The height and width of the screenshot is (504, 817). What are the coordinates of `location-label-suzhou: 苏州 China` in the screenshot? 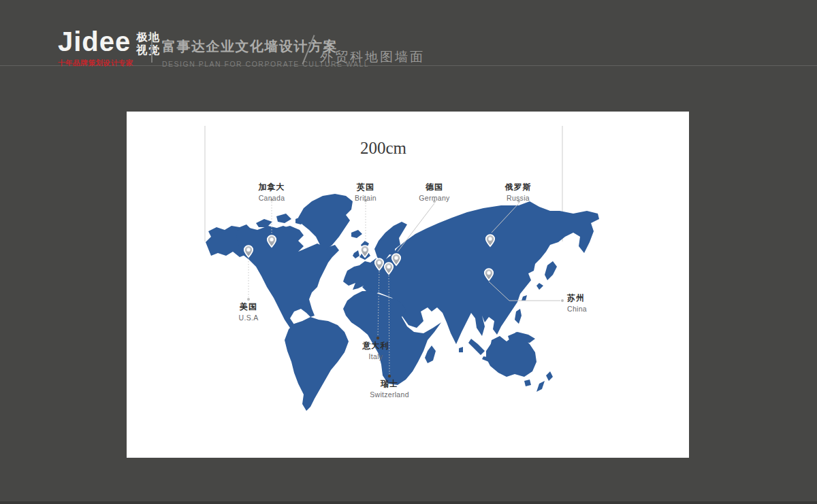 It's located at (577, 303).